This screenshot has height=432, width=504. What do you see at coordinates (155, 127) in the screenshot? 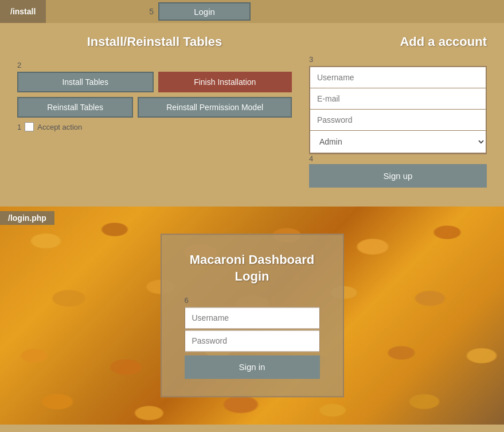
I see `accept-action-row: 1 Accept action` at bounding box center [155, 127].